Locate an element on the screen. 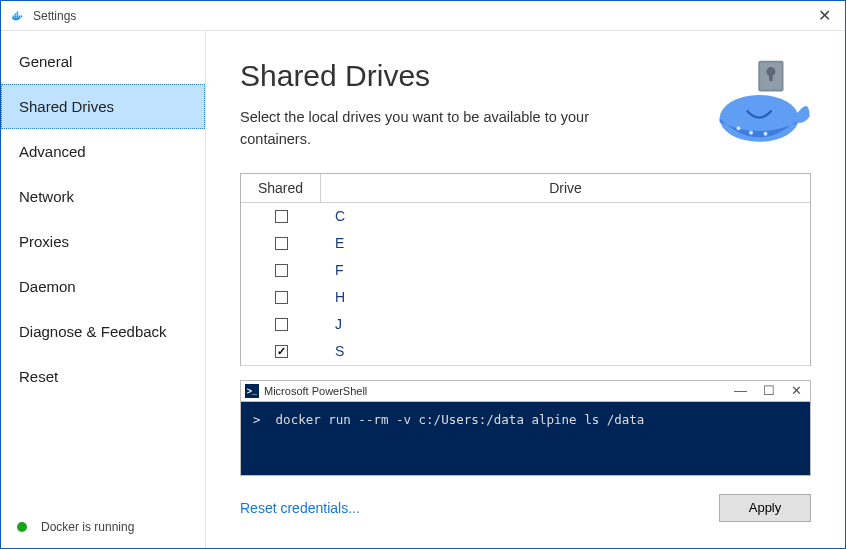  sidebar-item-proxies: Proxies is located at coordinates (103, 242).